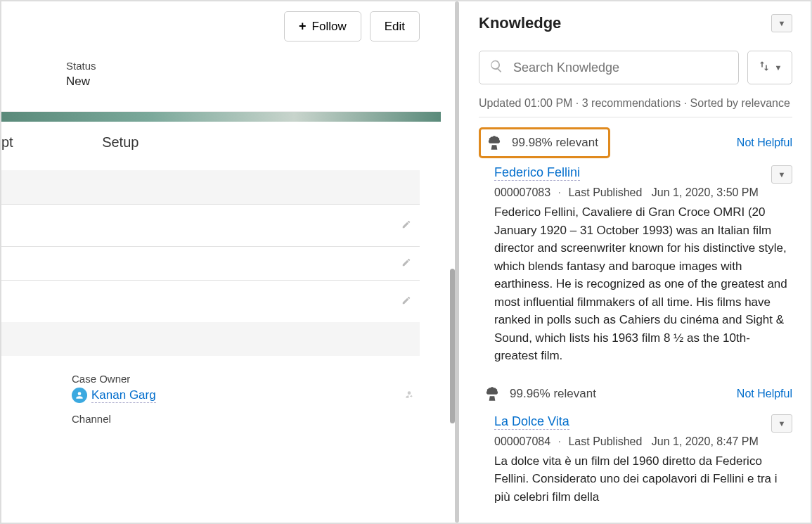  Describe the element at coordinates (246, 395) in the screenshot. I see `case-owner-row: Kanan Garg` at that location.